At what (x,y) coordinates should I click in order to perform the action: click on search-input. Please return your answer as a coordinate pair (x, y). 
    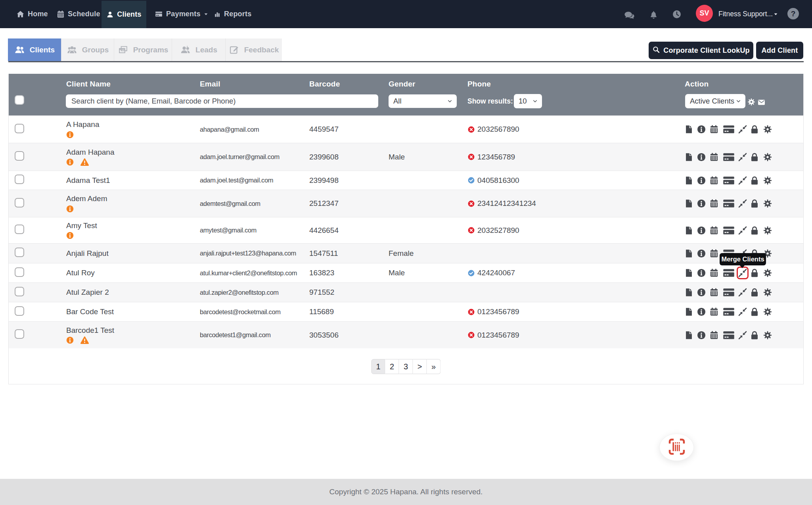
    Looking at the image, I should click on (222, 101).